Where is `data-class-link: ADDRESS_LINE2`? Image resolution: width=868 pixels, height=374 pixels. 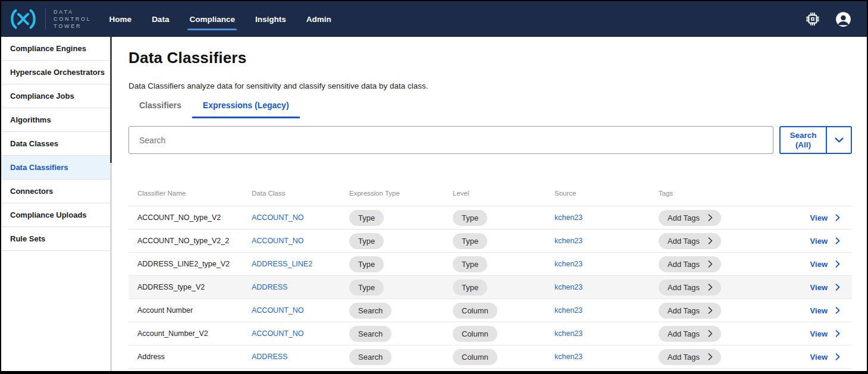
data-class-link: ADDRESS_LINE2 is located at coordinates (282, 264).